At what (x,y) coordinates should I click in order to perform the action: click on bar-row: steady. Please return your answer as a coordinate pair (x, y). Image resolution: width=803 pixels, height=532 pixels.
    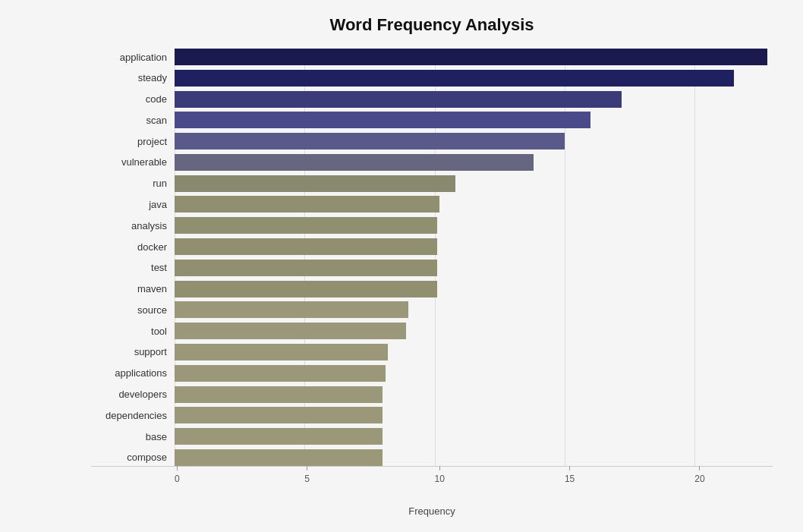
    Looking at the image, I should click on (432, 78).